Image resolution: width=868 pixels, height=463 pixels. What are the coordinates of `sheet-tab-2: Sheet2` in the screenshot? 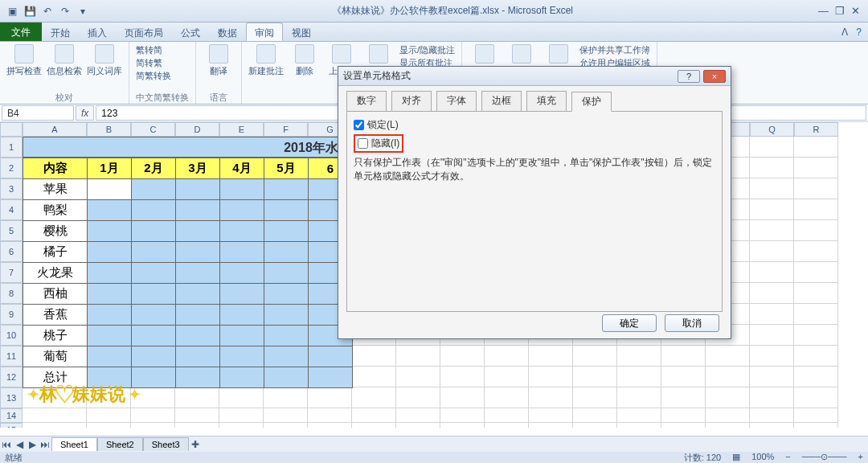 It's located at (121, 444).